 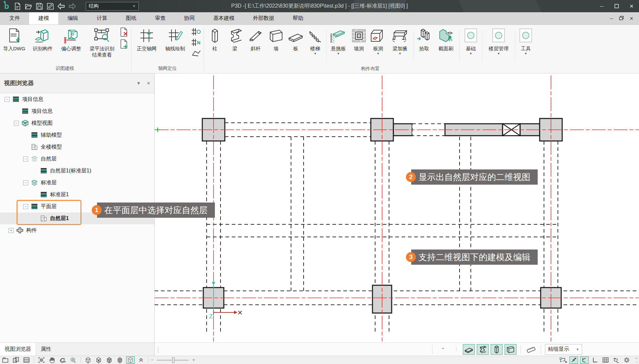 What do you see at coordinates (124, 44) in the screenshot?
I see `append-dwg-icon` at bounding box center [124, 44].